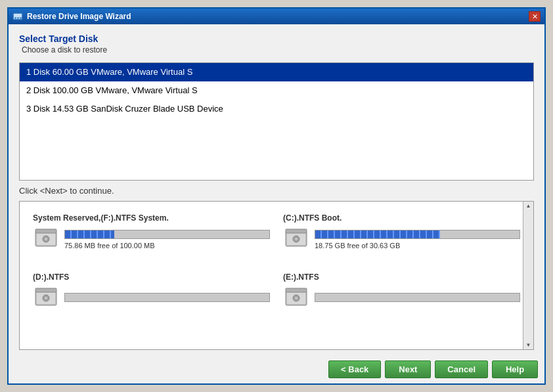 Image resolution: width=553 pixels, height=392 pixels. Describe the element at coordinates (151, 218) in the screenshot. I see `partition-name-0: System Reserved,(F:).NTFS System.` at that location.